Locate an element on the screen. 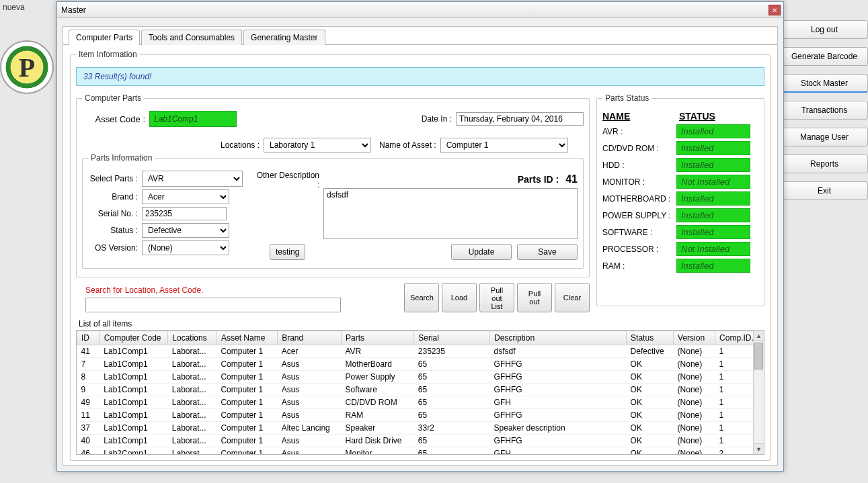  other-description-textarea: dsfsdf is located at coordinates (450, 214).